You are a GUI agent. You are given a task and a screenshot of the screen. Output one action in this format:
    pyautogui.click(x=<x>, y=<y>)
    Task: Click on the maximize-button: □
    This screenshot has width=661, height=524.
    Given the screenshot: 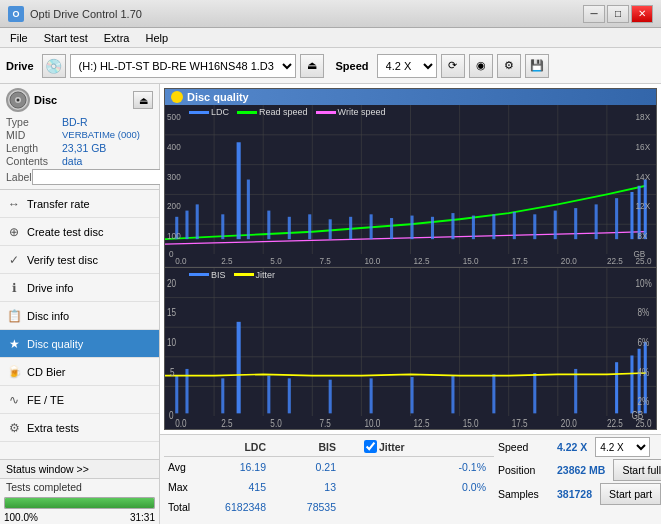 What is the action you would take?
    pyautogui.click(x=618, y=14)
    